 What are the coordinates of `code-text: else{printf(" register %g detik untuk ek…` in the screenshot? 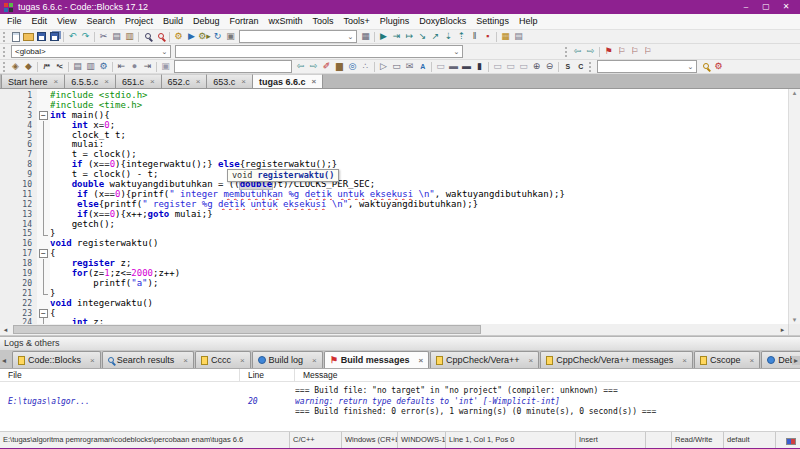 It's located at (425, 205).